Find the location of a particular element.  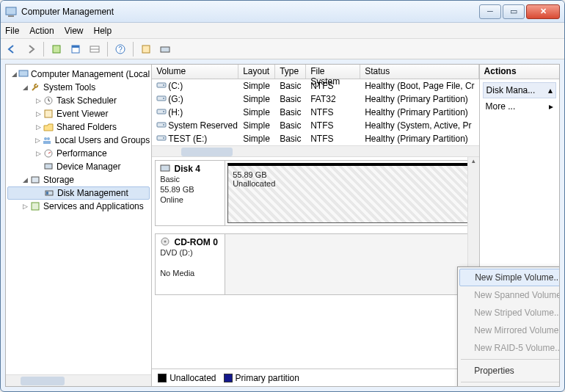

minimize-button: ─ is located at coordinates (490, 12).